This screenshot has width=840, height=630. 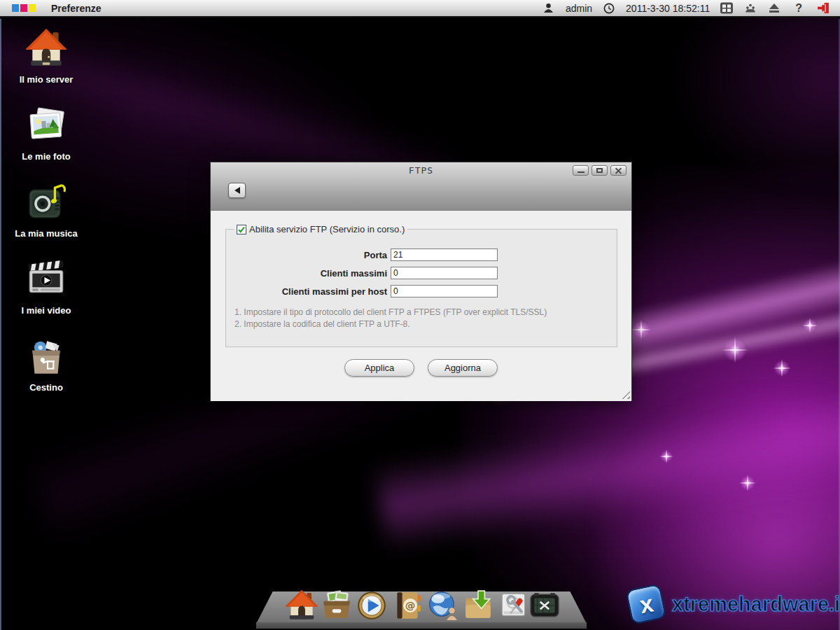 What do you see at coordinates (421, 273) in the screenshot?
I see `form-row-max-clients: Clienti massimi` at bounding box center [421, 273].